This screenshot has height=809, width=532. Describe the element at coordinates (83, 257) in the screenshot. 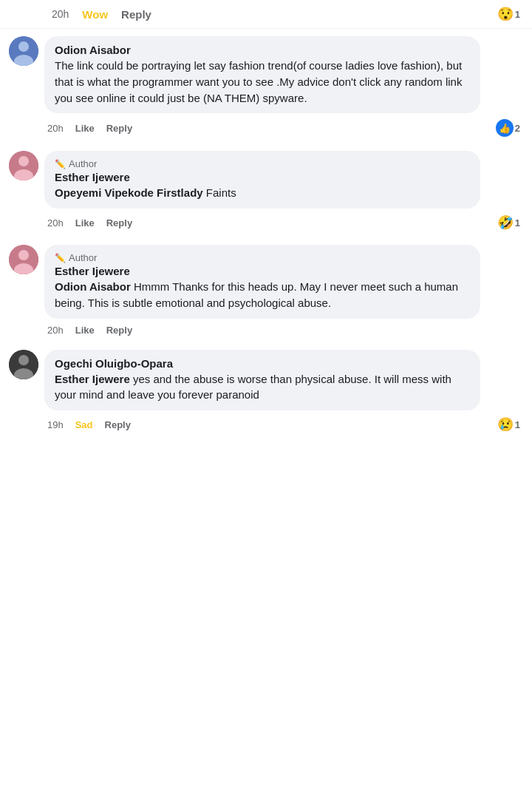

I see `author-tag-label-2: Author` at that location.